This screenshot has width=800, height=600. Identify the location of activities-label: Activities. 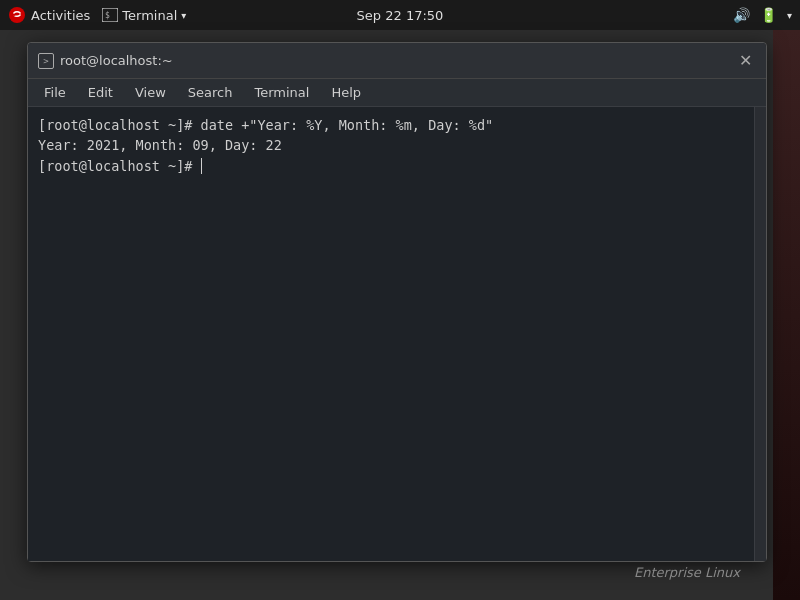
(60, 16).